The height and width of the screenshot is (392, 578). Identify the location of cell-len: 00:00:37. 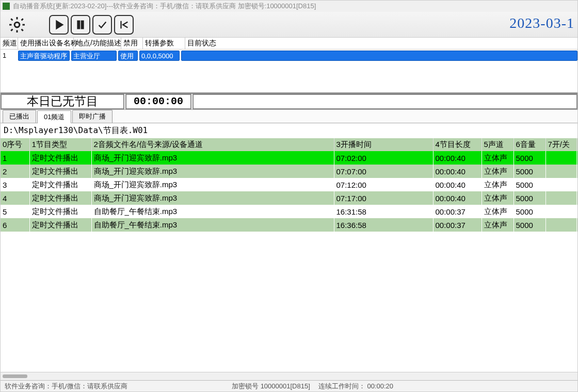
(457, 211).